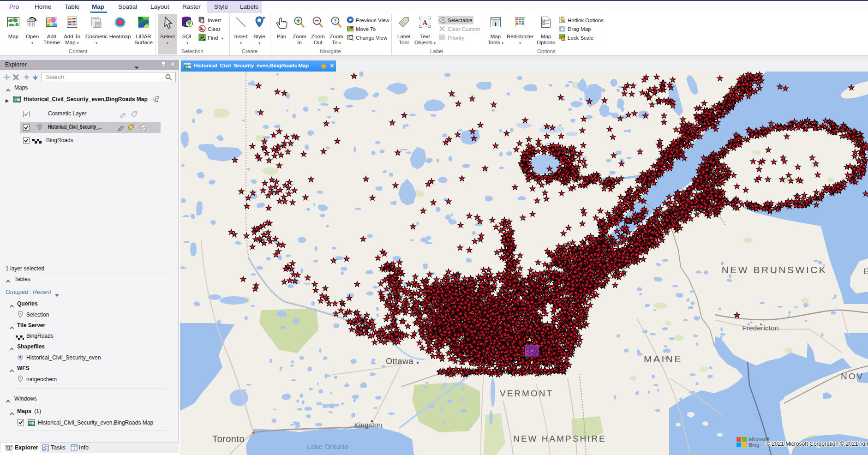 This screenshot has width=868, height=455. Describe the element at coordinates (866, 271) in the screenshot. I see `svg-text: E` at that location.